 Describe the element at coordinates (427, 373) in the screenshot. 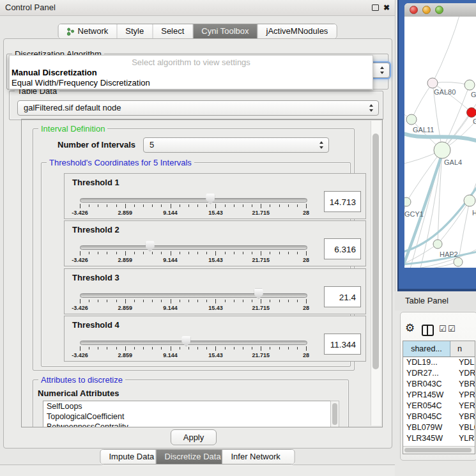

I see `table-cell: YDR27...` at that location.